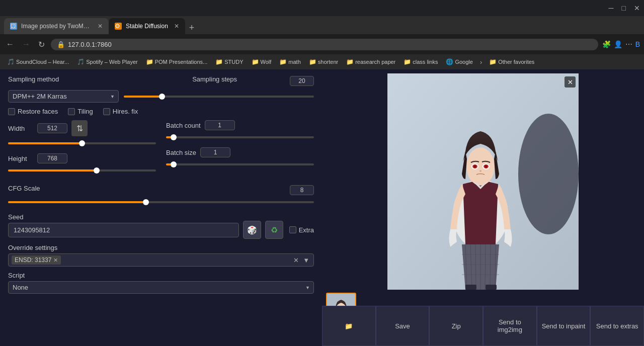 Image resolution: width=644 pixels, height=346 pixels. I want to click on lock-icon: 🔒, so click(61, 44).